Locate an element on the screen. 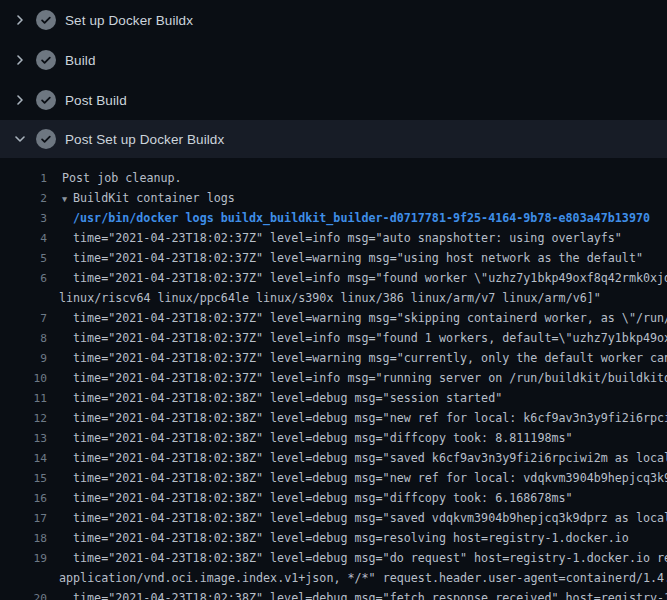 The image size is (667, 600). log-line: 14time="2021-04-23T18:02:38Z" level=debu… is located at coordinates (334, 458).